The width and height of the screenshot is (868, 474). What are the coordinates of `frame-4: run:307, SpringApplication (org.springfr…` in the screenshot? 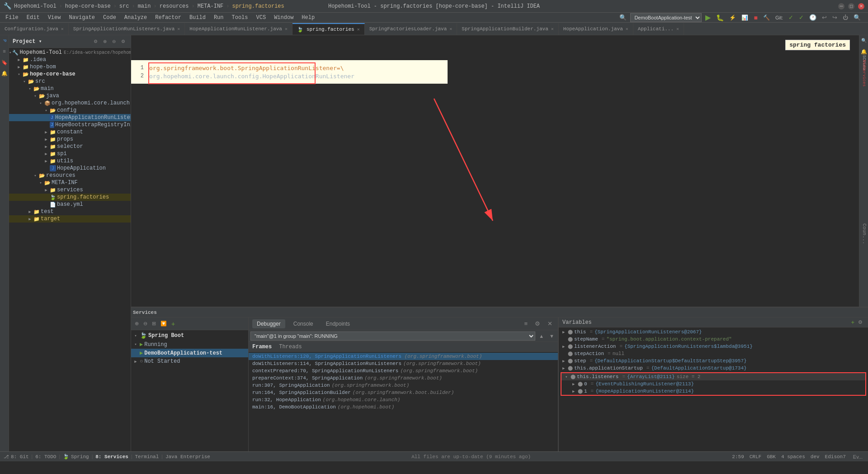 It's located at (403, 385).